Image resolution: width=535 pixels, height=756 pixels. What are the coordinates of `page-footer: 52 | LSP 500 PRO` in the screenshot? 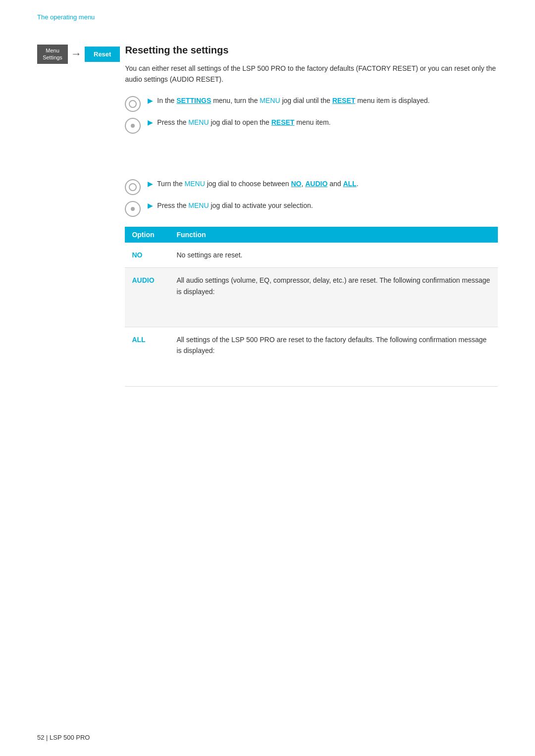 It's located at (63, 738).